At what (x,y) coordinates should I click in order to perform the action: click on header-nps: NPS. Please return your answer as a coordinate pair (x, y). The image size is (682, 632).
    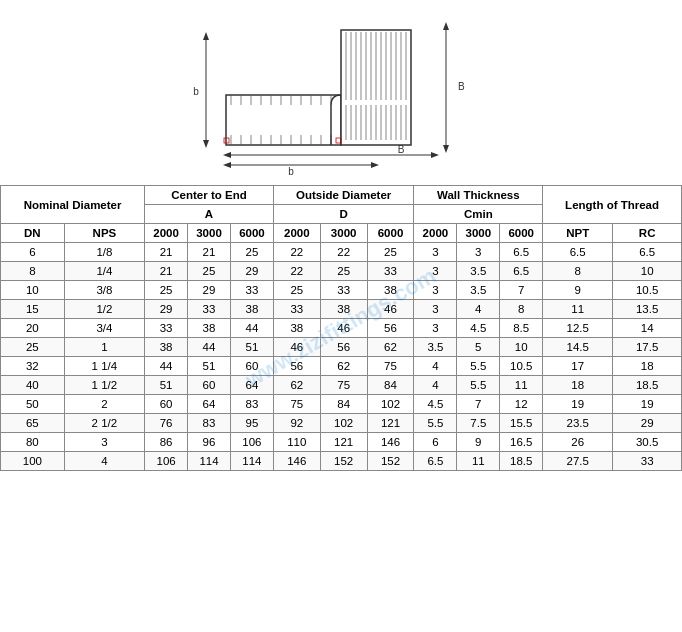
    Looking at the image, I should click on (104, 234).